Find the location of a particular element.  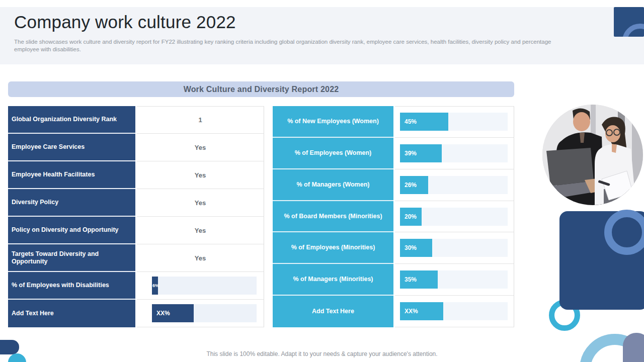

bar-value-label: 26% is located at coordinates (409, 185).